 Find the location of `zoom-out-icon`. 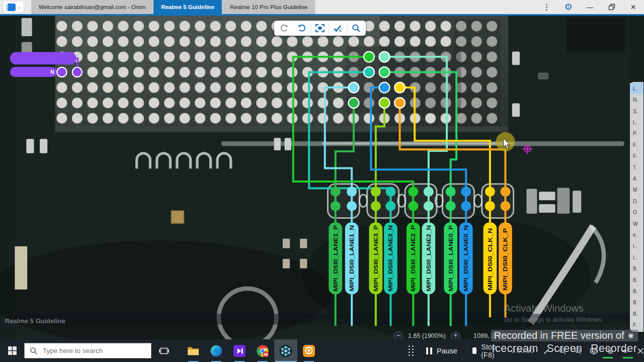

zoom-out-icon is located at coordinates (578, 351).